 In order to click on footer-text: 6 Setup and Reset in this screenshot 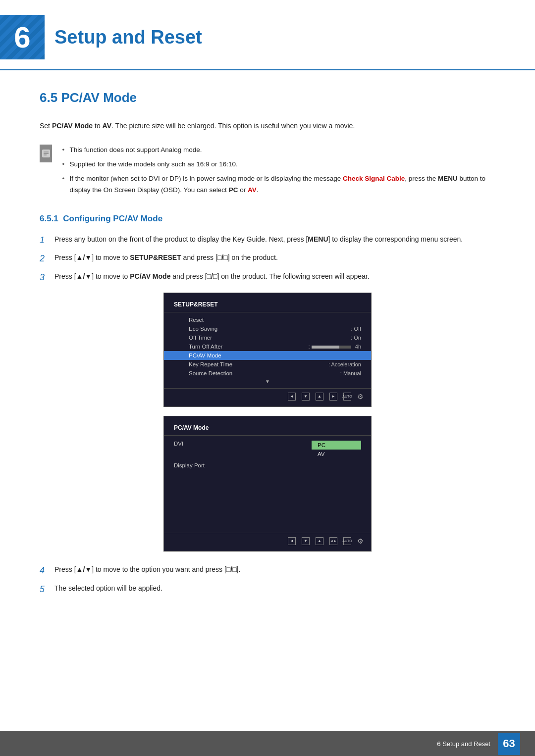, I will do `click(464, 744)`.